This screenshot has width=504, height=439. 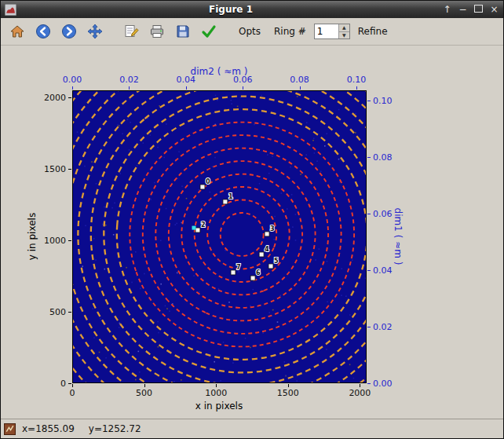 I want to click on right-axis-label: dim1 ( ≈m ), so click(x=398, y=237).